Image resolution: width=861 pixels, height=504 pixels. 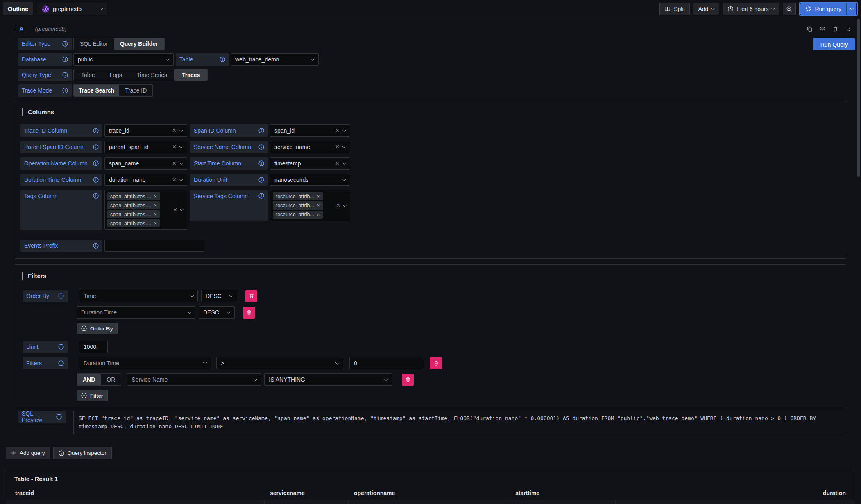 What do you see at coordinates (92, 396) in the screenshot?
I see `add-filter-button: Filter` at bounding box center [92, 396].